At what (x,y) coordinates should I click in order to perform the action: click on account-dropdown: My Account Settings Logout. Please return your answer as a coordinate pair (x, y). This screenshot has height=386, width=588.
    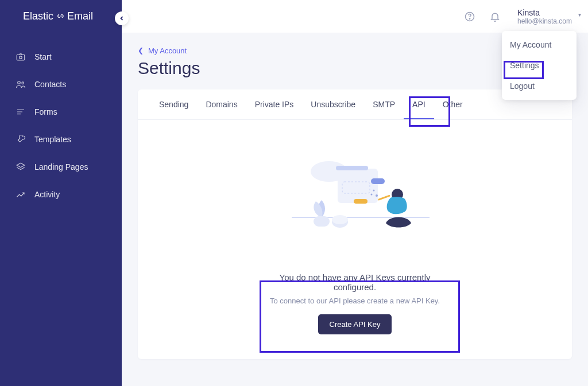
    Looking at the image, I should click on (539, 65).